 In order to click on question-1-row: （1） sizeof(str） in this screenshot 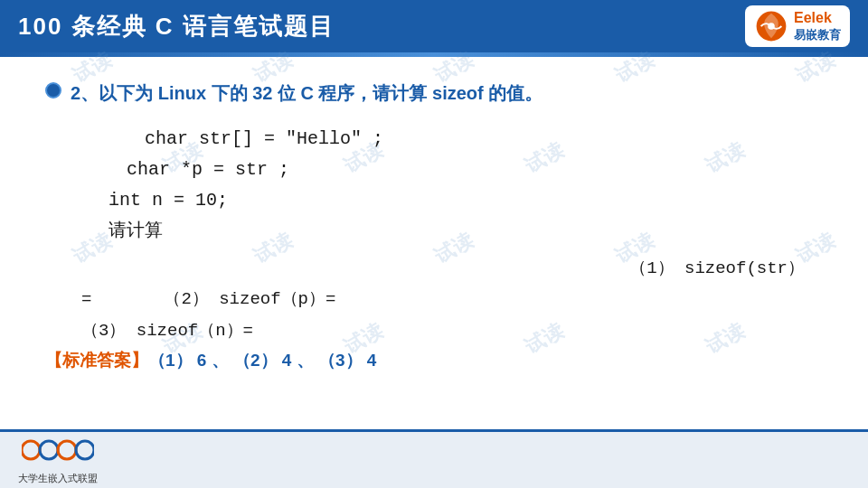, I will do `click(448, 268)`.